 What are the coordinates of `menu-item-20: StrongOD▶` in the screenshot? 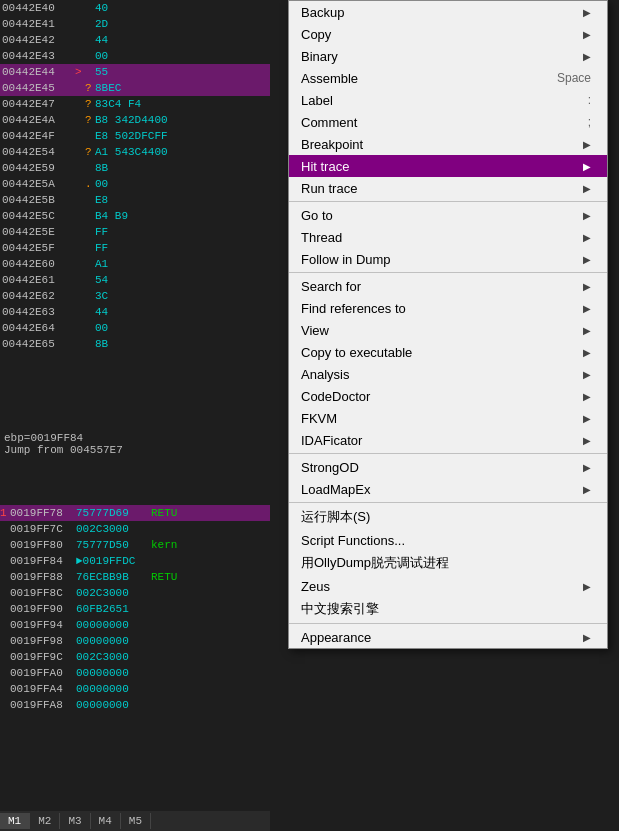 It's located at (448, 467).